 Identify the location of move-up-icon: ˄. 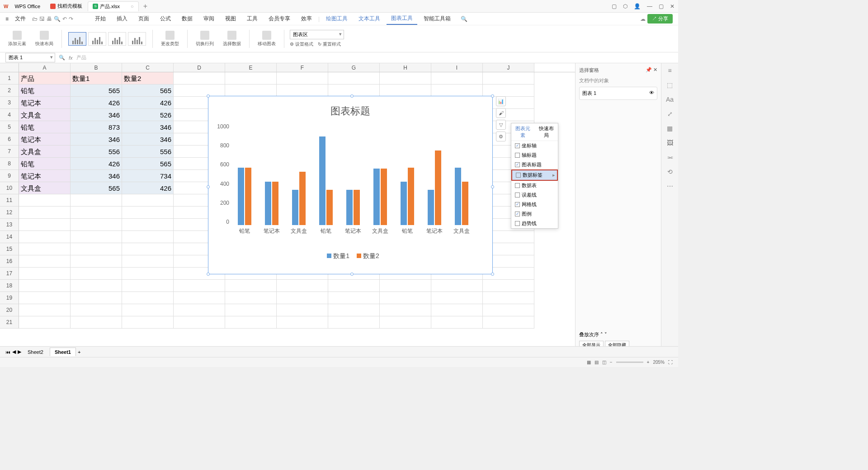
(602, 334).